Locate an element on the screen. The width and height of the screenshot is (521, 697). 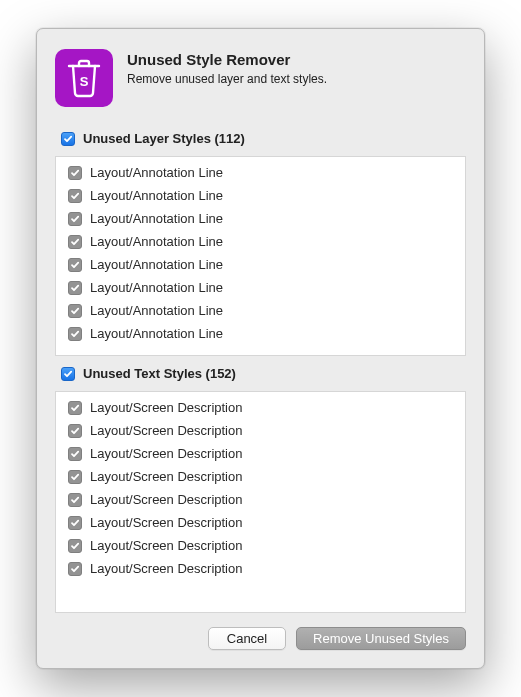
dialog-subtitle: Remove unused layer and text styles. is located at coordinates (296, 79).